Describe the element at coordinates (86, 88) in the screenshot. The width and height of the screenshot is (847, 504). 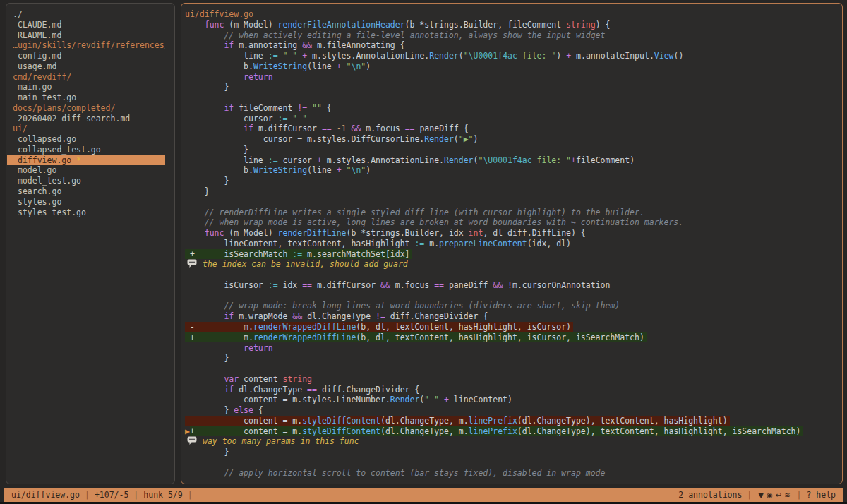
I see `sidebar-item-main-go: main.go` at that location.